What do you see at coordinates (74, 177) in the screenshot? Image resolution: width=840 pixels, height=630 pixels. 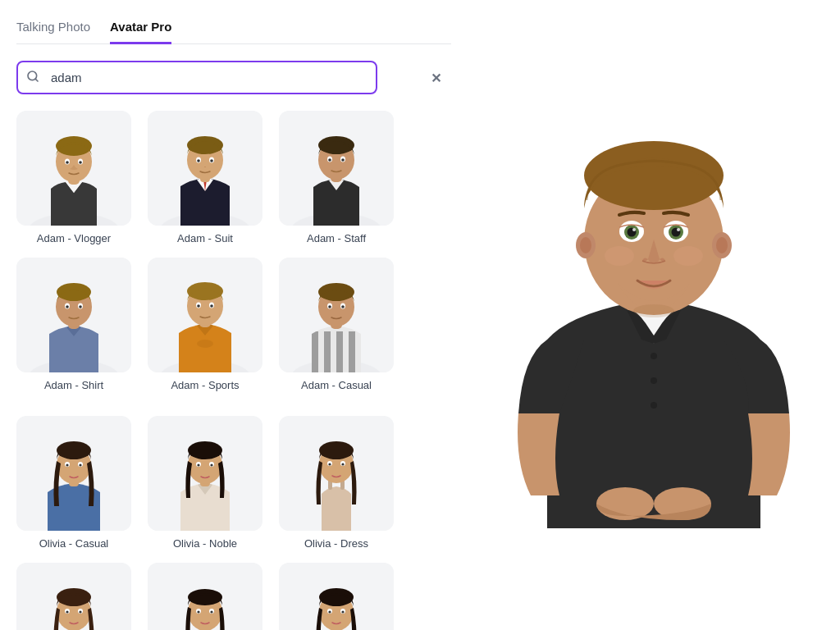 I see `avatar-card-adam-vlogger: Adam - Vlogger` at bounding box center [74, 177].